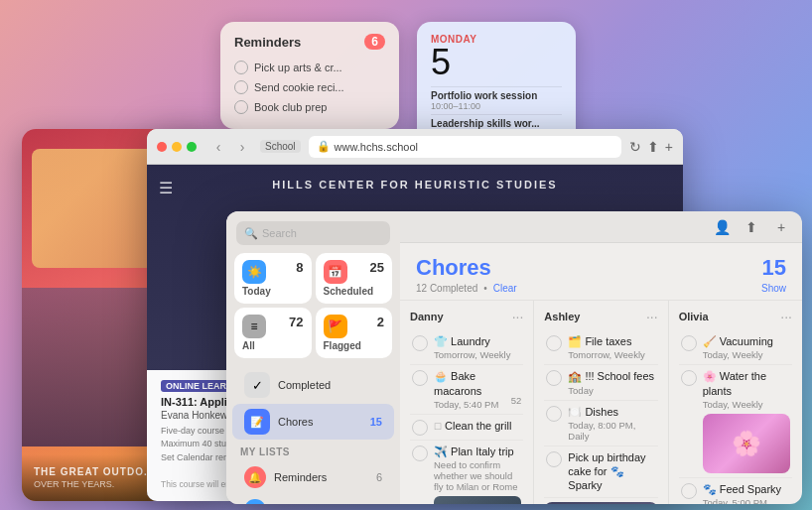  Describe the element at coordinates (601, 424) in the screenshot. I see `task-dishes: 🍽️ Dishes Today, 8:00 PM, Daily` at that location.